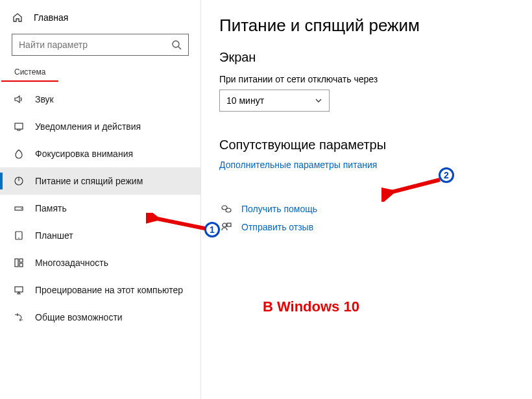 The width and height of the screenshot is (532, 399). I want to click on extra-power-link: Дополнительные параметры питания, so click(298, 165).